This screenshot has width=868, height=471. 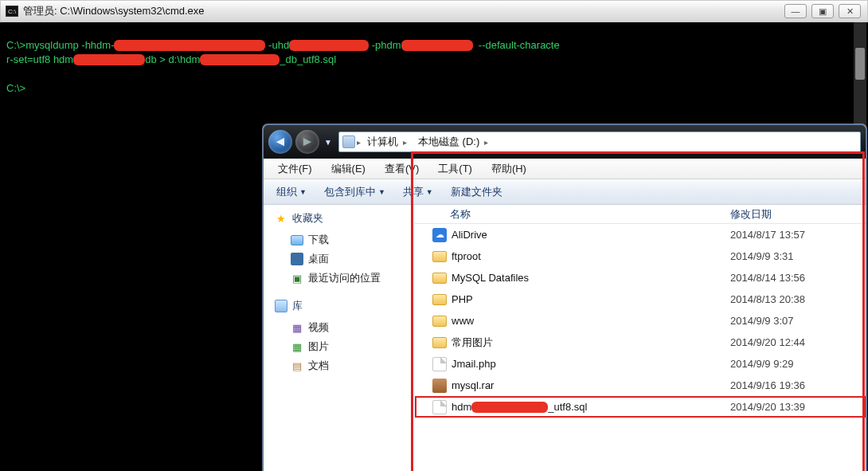 I want to click on explorer-header: ◄ ► ▼ ▸ 计算机▸ 本地磁盘 (D:)▸, so click(x=565, y=142).